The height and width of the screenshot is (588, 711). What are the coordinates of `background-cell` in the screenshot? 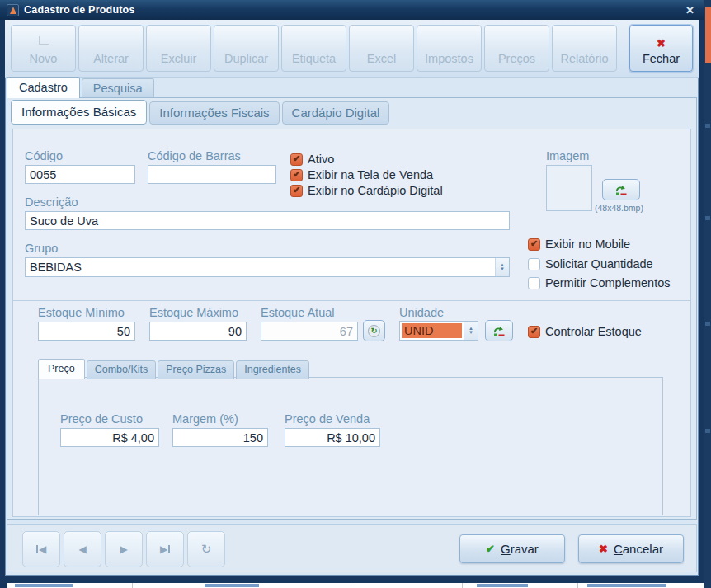 It's located at (3, 586).